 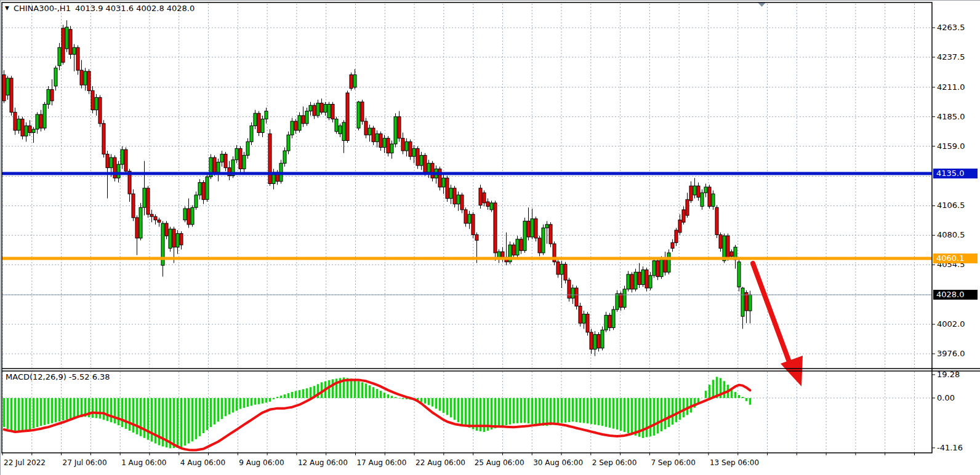 I want to click on time-axis-label: 27 Jul 06:00, so click(x=85, y=463).